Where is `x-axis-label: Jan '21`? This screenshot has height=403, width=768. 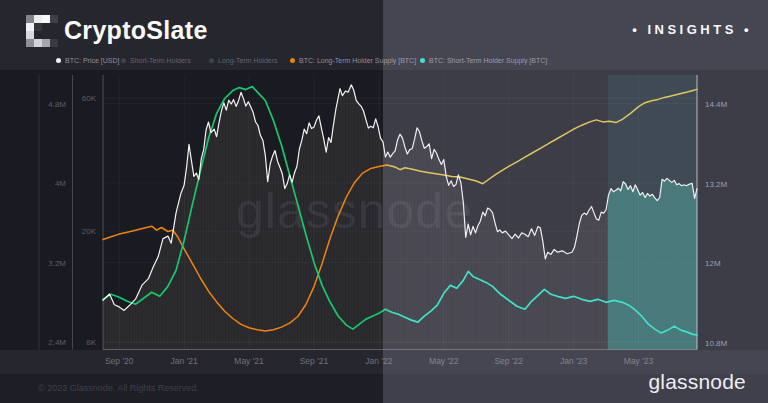
x-axis-label: Jan '21 is located at coordinates (184, 361).